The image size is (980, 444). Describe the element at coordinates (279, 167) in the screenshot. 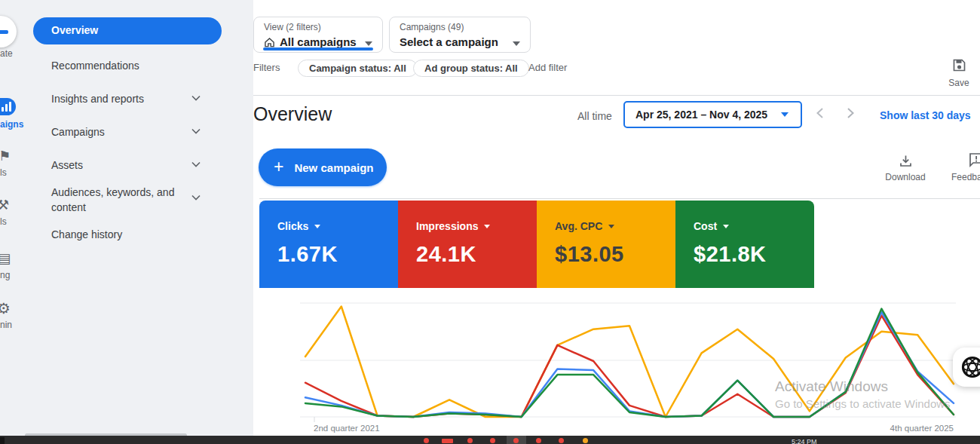

I see `plus-icon: +` at that location.